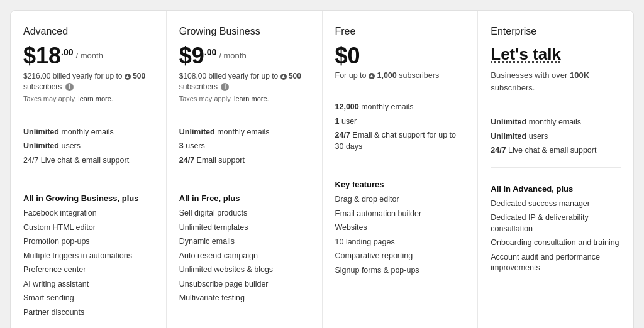  What do you see at coordinates (400, 122) in the screenshot?
I see `feature-users-free: 1 user` at bounding box center [400, 122].